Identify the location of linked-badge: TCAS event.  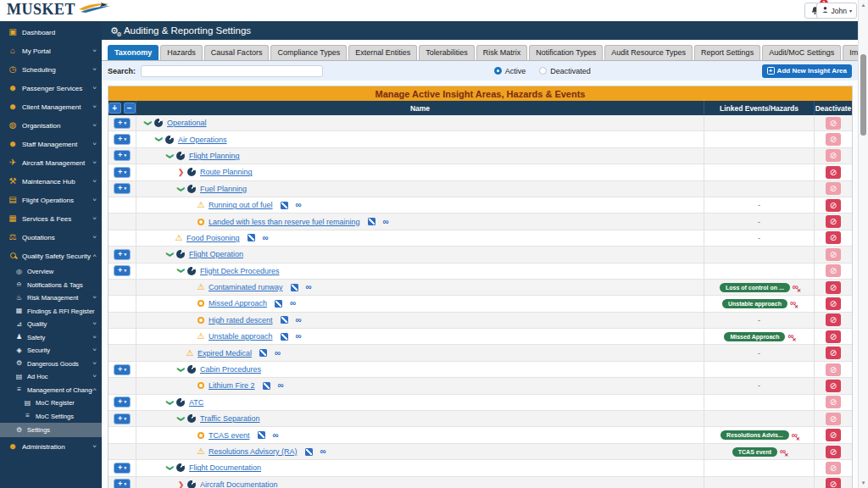
(754, 452).